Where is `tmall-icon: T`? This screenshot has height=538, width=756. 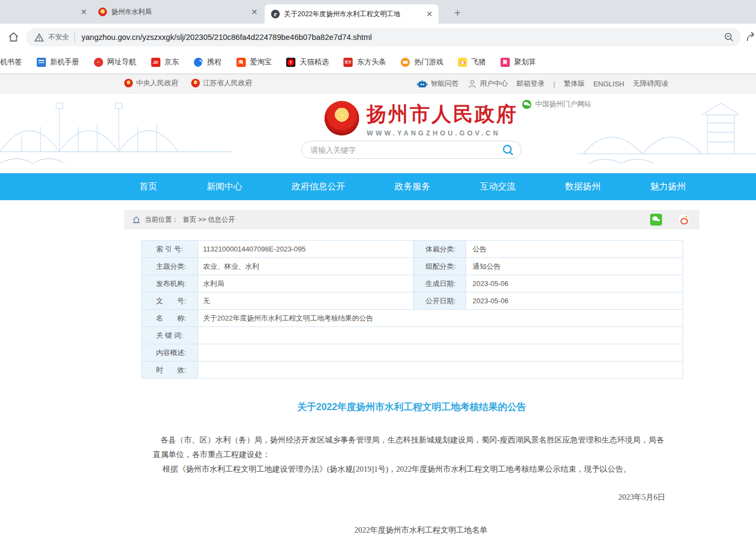 tmall-icon: T is located at coordinates (291, 63).